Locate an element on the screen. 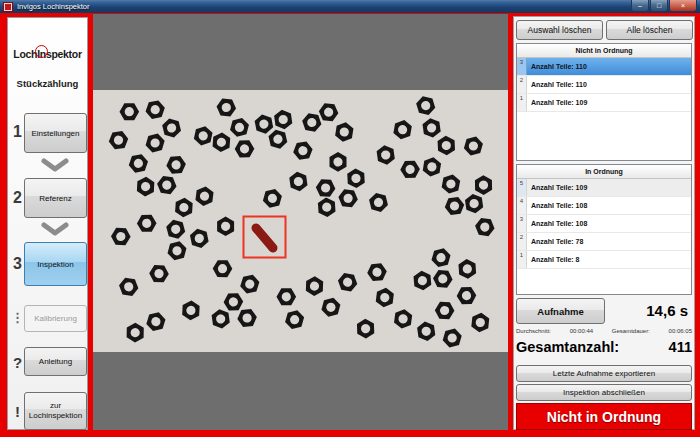 Image resolution: width=700 pixels, height=437 pixels. app-logo: LochInspektor is located at coordinates (48, 54).